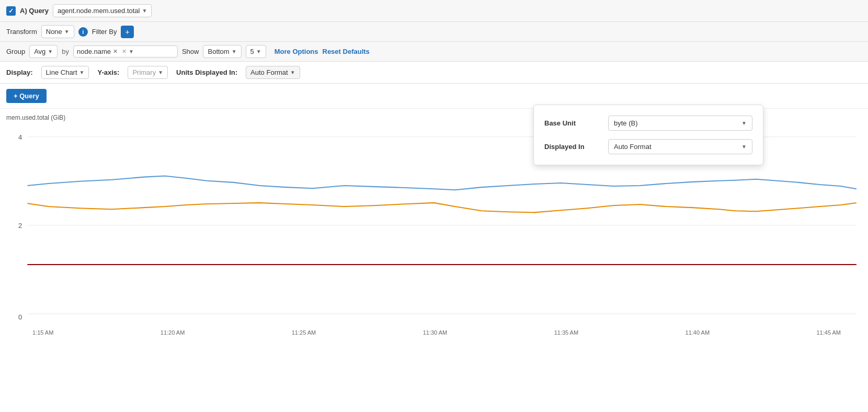 This screenshot has width=868, height=412. Describe the element at coordinates (573, 146) in the screenshot. I see `displayed-in-label: Displayed In` at that location.